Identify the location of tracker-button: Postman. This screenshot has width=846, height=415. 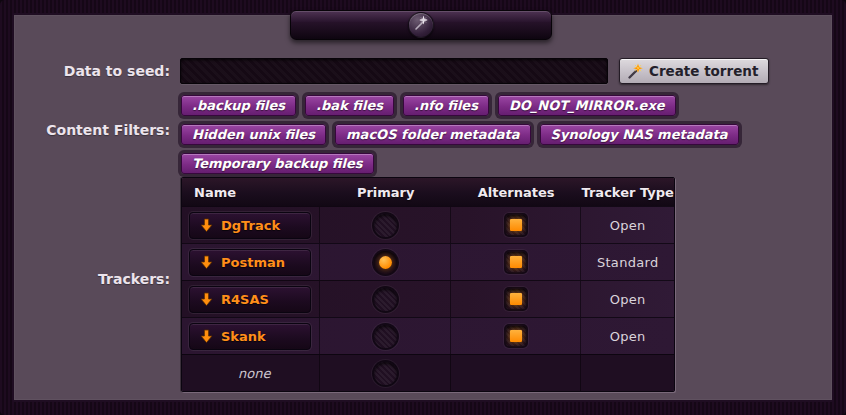
(250, 262).